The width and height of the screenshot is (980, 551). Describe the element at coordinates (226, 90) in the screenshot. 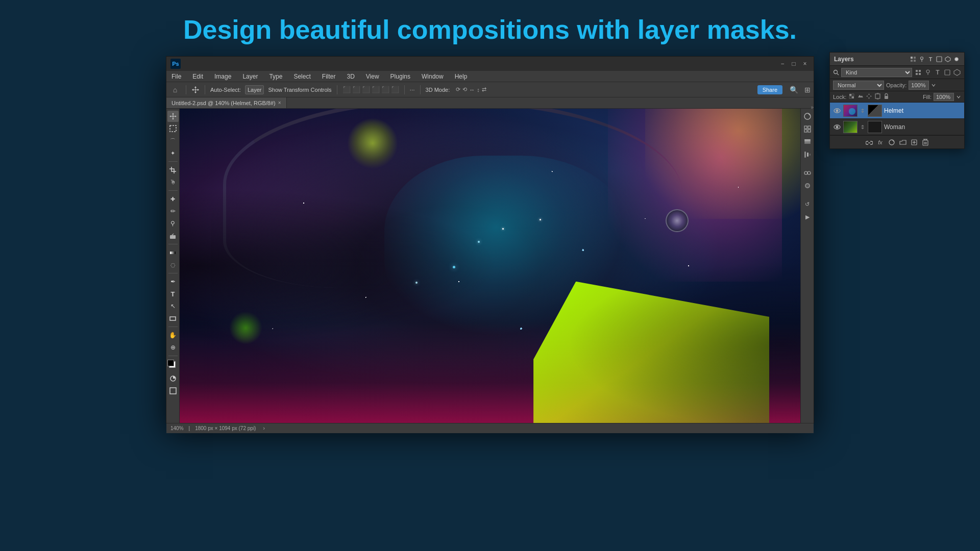

I see `auto-select-label: Auto-Select:` at that location.